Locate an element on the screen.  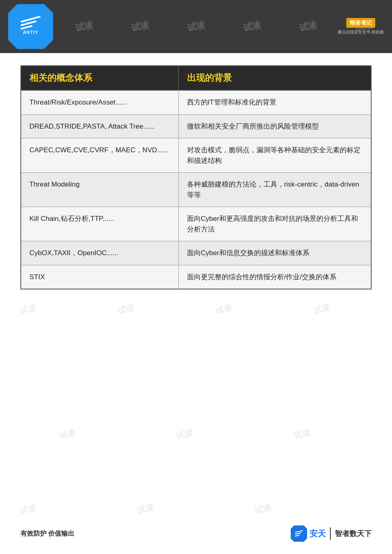
table-row: DREAD,STRIDE,PASTA, Attack Tree......微软和… is located at coordinates (196, 127).